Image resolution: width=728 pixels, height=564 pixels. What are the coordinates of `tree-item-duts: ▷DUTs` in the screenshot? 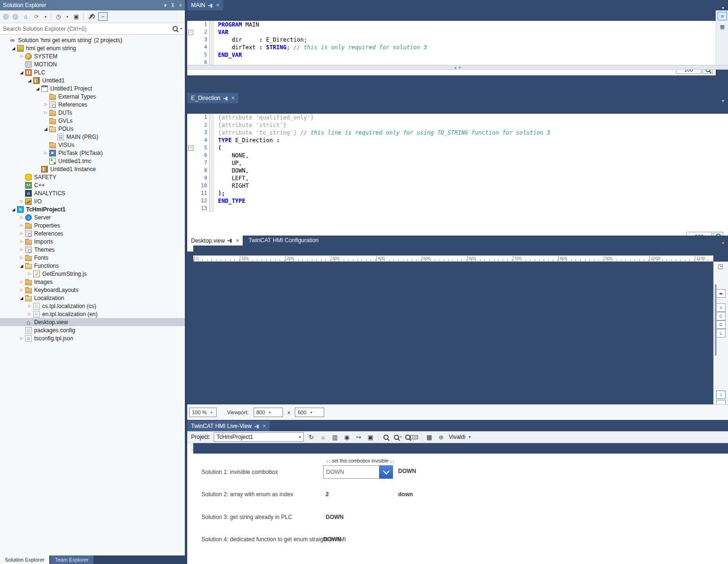 It's located at (92, 113).